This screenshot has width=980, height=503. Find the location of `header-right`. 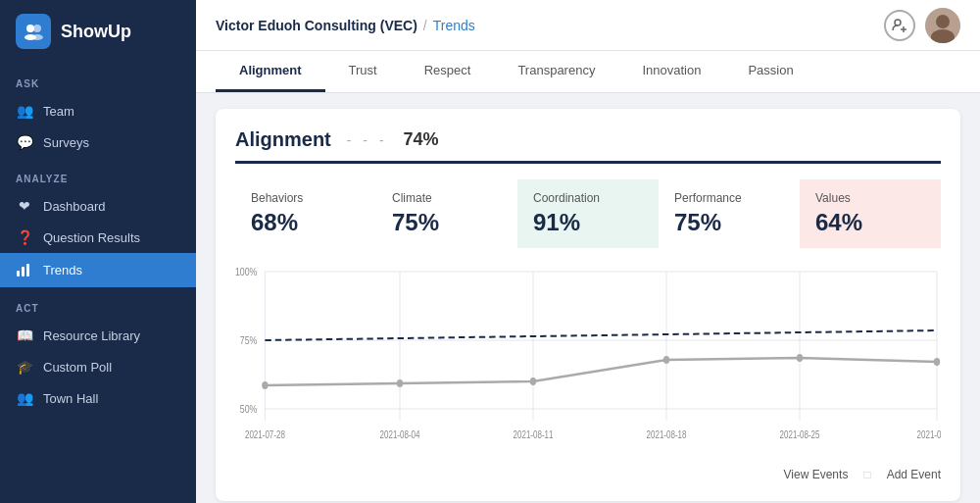

header-right is located at coordinates (922, 25).